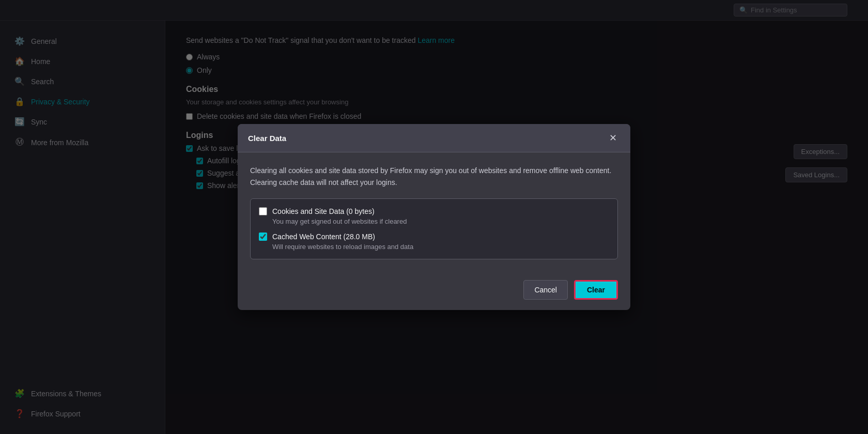 The image size is (868, 434). What do you see at coordinates (434, 177) in the screenshot?
I see `dialog-warning-text: Clearing all cookies and site data store…` at bounding box center [434, 177].